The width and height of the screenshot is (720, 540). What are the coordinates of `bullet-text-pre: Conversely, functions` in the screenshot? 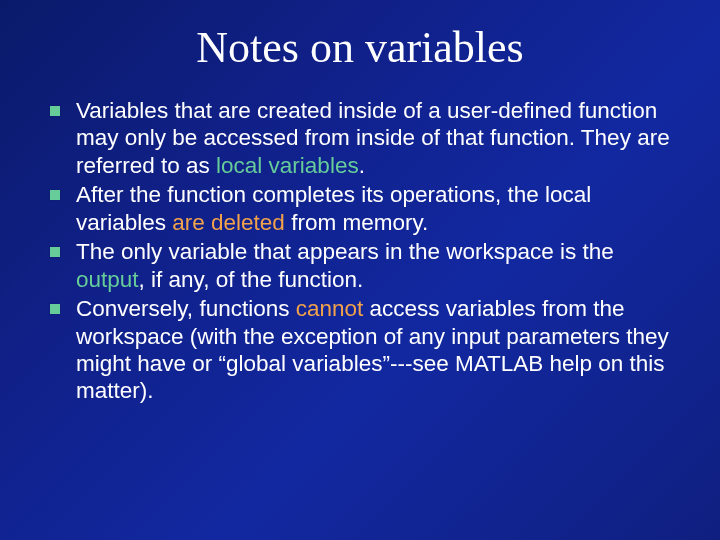 It's located at (186, 308).